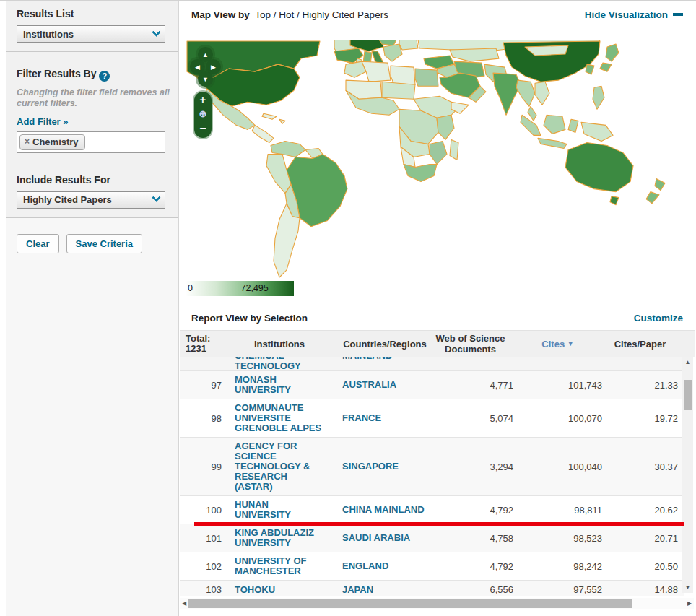 The width and height of the screenshot is (696, 616). I want to click on table-row-102: 102UNIVERSITY OF MANCHESTERENGLAND4,7929…, so click(432, 566).